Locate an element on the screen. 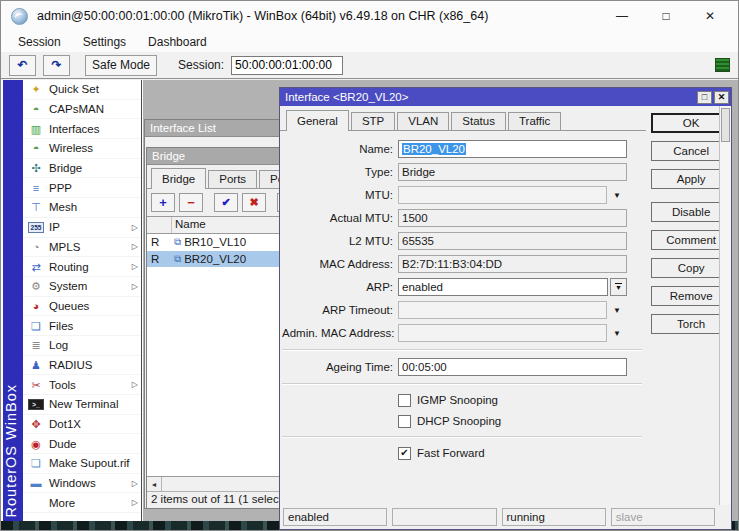 Image resolution: width=739 pixels, height=531 pixels. ppp-links-icon: ≡ is located at coordinates (36, 188).